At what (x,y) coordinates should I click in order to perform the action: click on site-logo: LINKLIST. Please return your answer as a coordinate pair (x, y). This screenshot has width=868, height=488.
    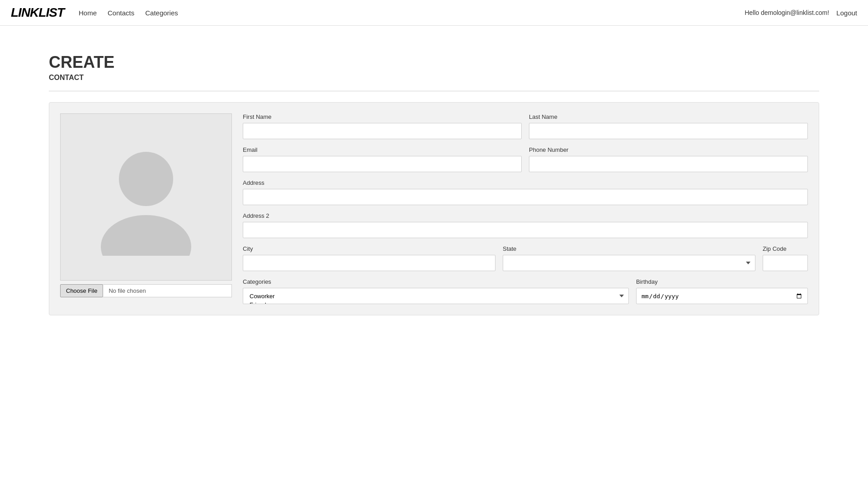
    Looking at the image, I should click on (38, 13).